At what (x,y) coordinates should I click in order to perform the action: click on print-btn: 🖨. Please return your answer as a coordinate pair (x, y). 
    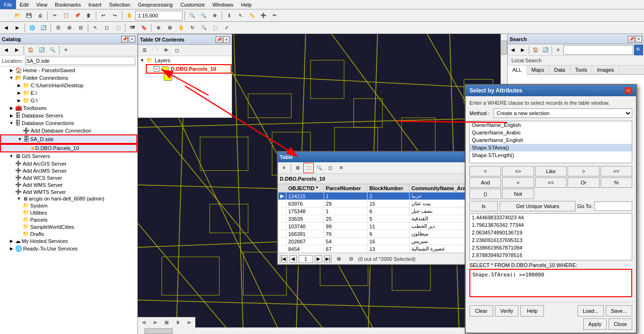
    Looking at the image, I should click on (40, 16).